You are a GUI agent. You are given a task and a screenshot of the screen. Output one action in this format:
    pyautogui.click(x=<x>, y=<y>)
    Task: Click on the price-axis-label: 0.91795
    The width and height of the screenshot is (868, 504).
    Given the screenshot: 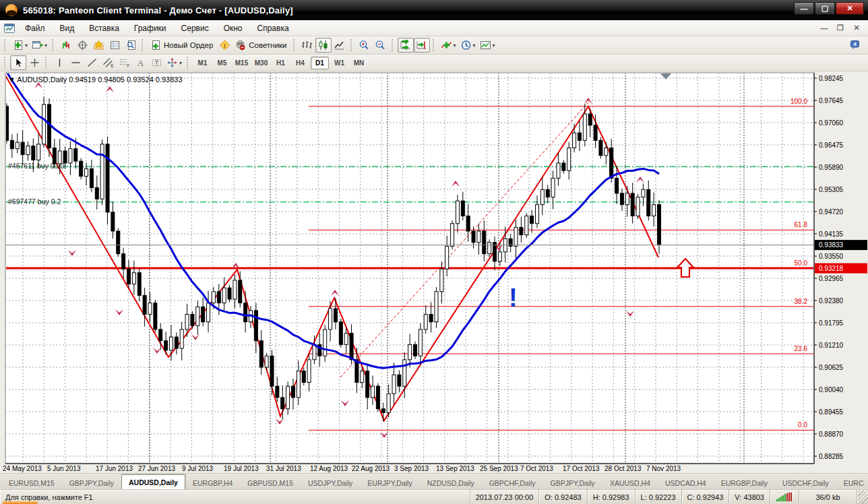 What is the action you would take?
    pyautogui.click(x=832, y=323)
    